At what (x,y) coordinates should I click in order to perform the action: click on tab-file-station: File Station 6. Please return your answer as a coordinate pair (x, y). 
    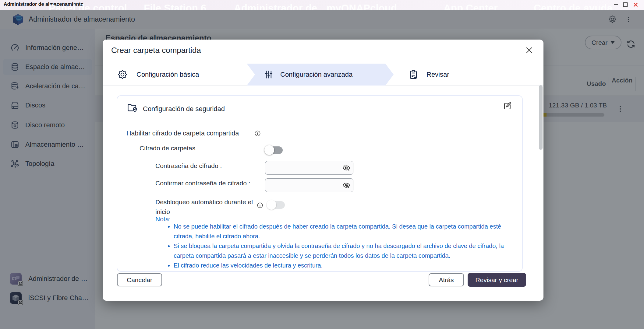
    Looking at the image, I should click on (175, 6).